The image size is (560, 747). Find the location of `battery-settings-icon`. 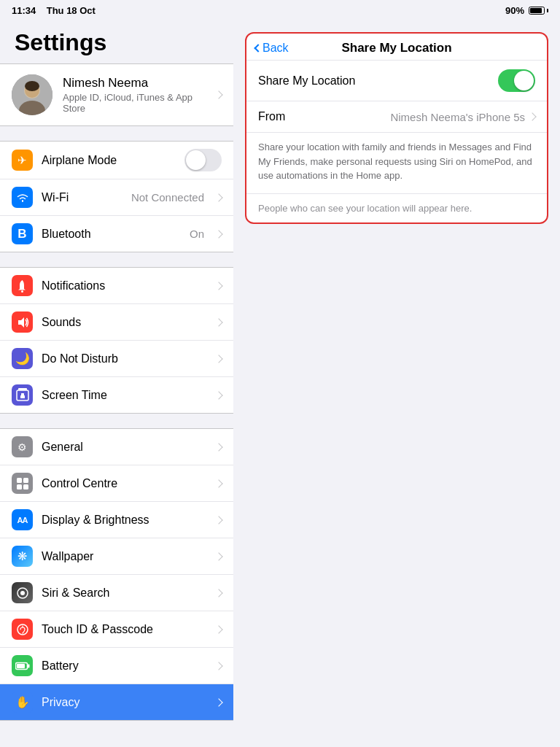

battery-settings-icon is located at coordinates (22, 665).